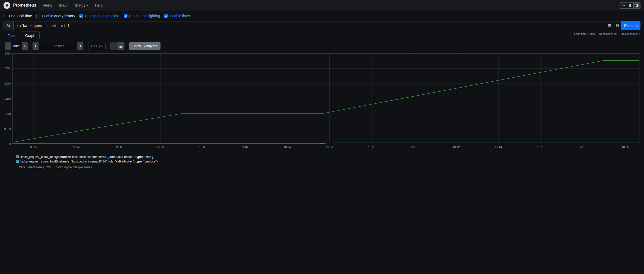 The image size is (644, 274). What do you see at coordinates (630, 6) in the screenshot?
I see `moon-icon` at bounding box center [630, 6].